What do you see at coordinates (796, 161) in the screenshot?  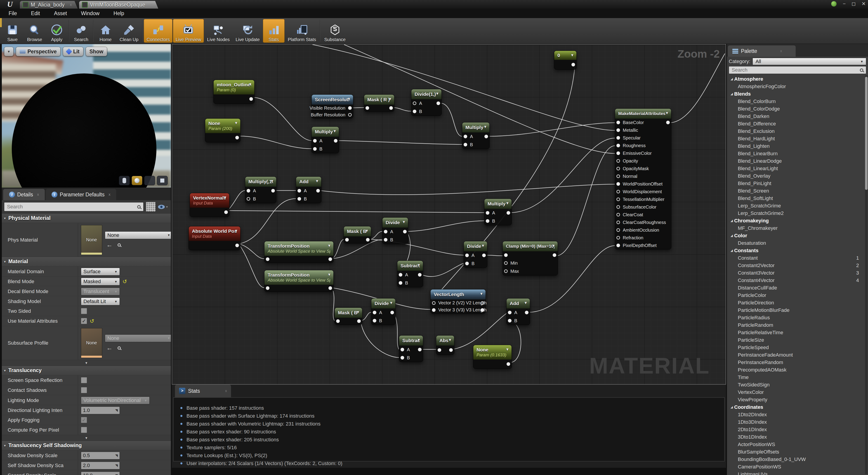 I see `palette-item-blend_lineardodge: Blend_LinearDodge` at bounding box center [796, 161].